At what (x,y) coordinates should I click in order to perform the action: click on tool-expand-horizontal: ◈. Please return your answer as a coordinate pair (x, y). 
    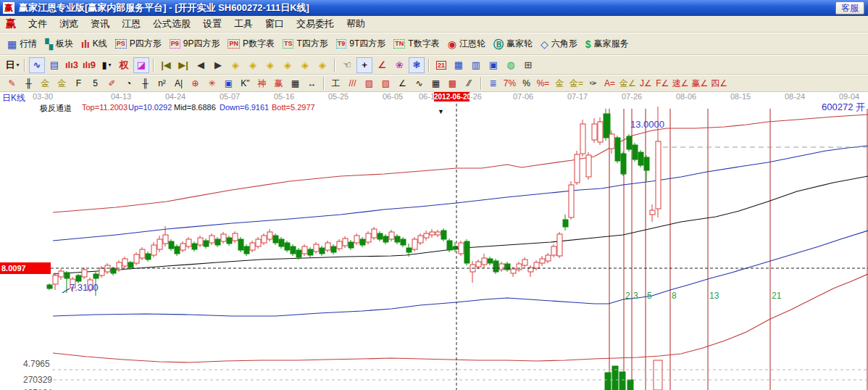
    Looking at the image, I should click on (270, 65).